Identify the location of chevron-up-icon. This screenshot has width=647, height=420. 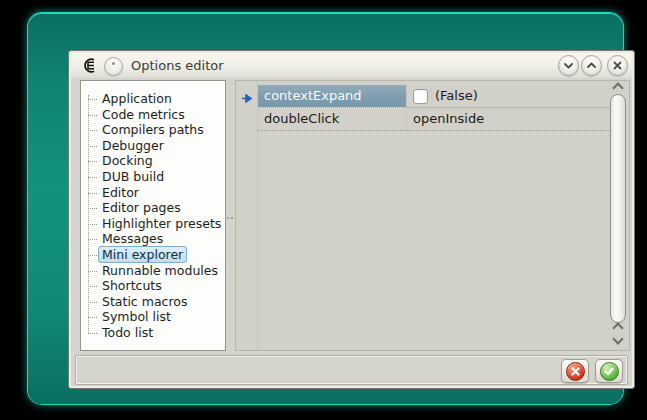
(592, 66).